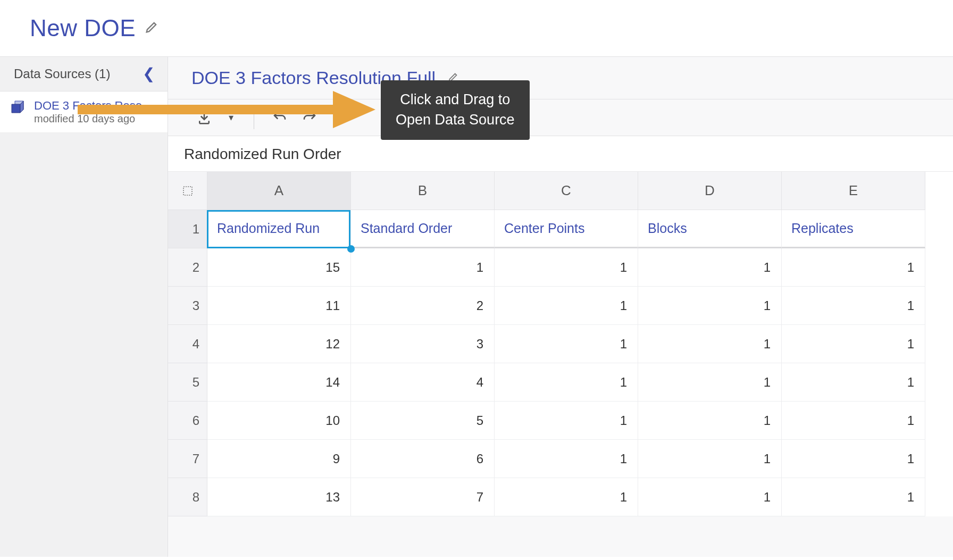 This screenshot has width=953, height=560. What do you see at coordinates (566, 229) in the screenshot?
I see `table-header-cell: Center Points` at bounding box center [566, 229].